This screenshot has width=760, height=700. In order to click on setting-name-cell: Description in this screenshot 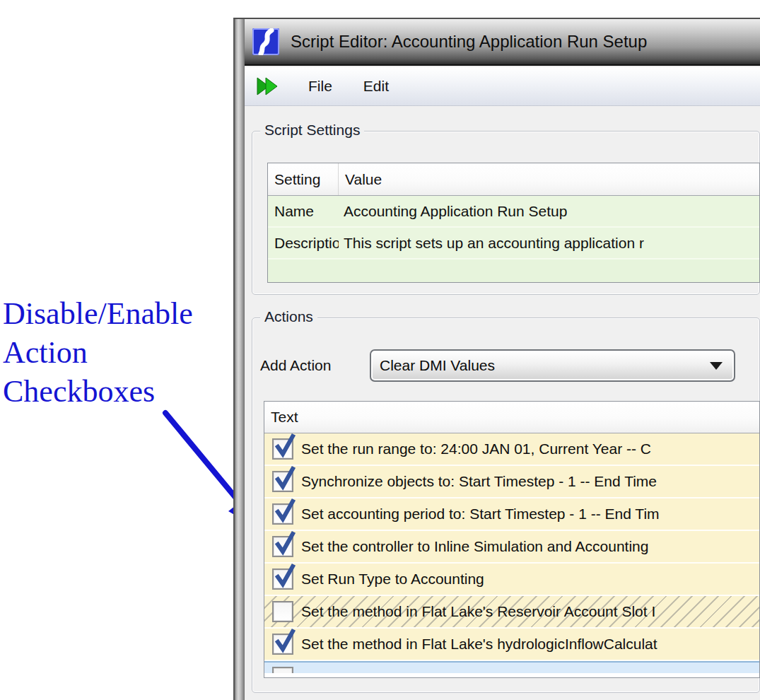, I will do `click(303, 243)`.